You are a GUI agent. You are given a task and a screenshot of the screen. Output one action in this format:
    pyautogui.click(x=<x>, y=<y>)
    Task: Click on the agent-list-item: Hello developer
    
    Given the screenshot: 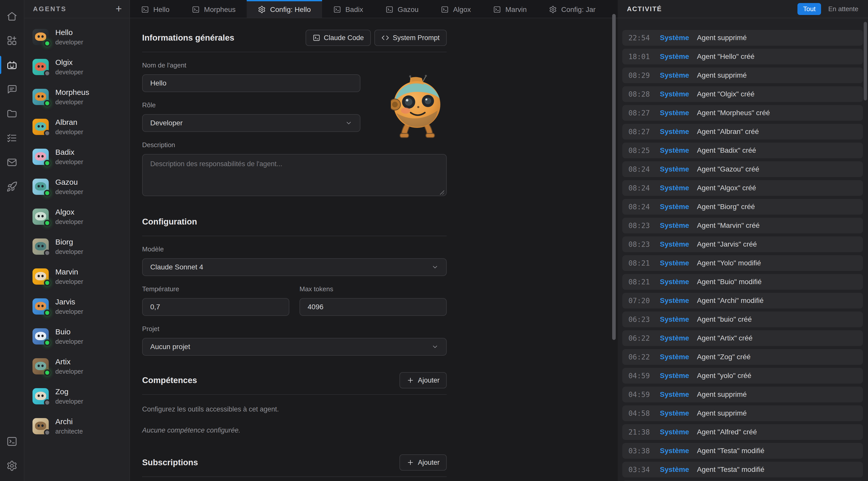 What is the action you would take?
    pyautogui.click(x=77, y=37)
    